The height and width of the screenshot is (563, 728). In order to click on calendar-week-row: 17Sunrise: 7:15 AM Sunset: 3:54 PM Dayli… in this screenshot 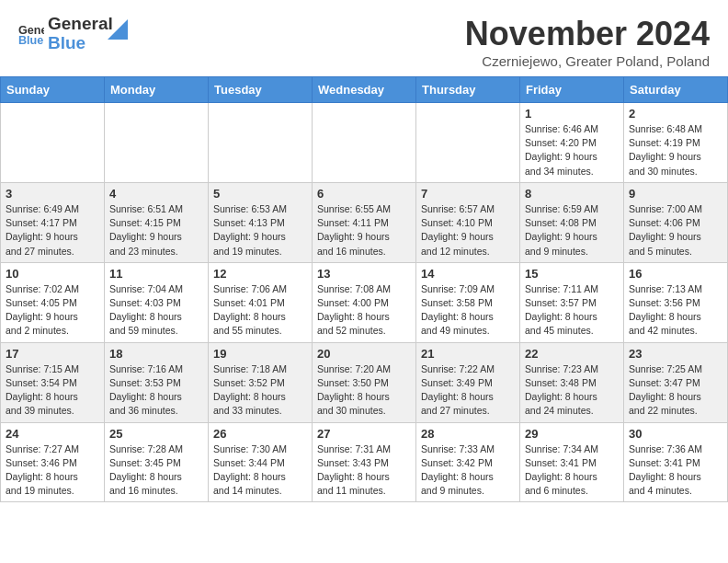, I will do `click(364, 383)`.